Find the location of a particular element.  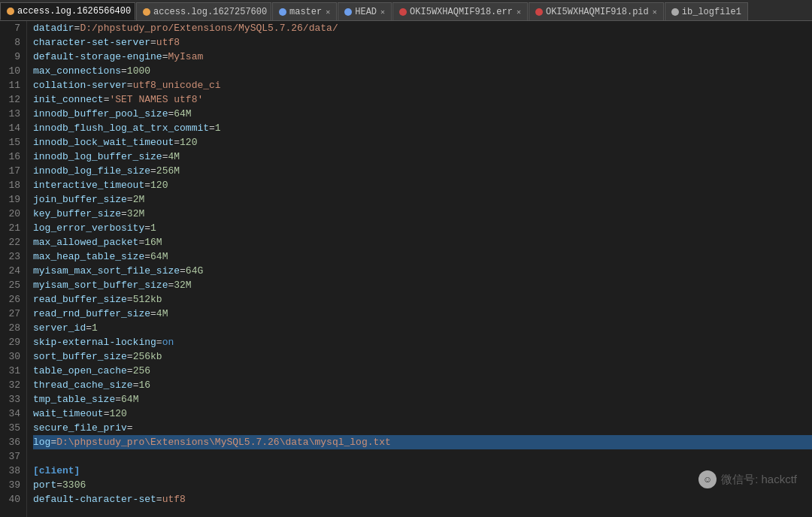

line-number: 33 is located at coordinates (14, 400).